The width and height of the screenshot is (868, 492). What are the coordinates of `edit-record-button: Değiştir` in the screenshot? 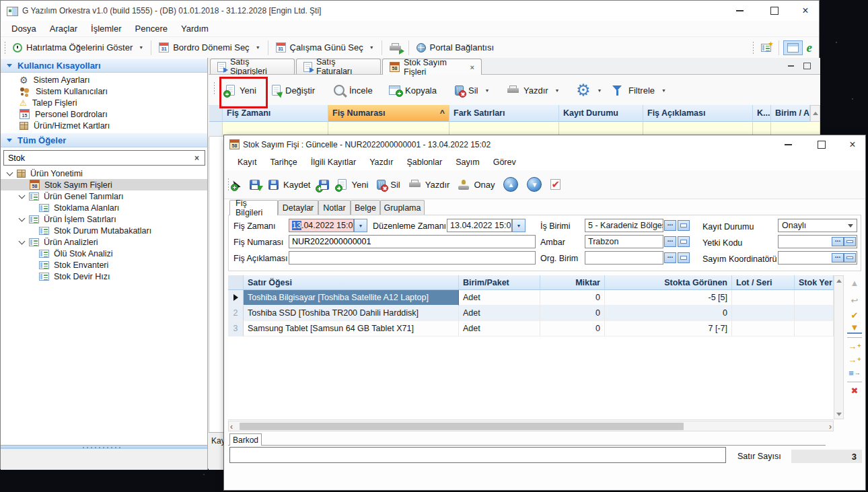 It's located at (293, 90).